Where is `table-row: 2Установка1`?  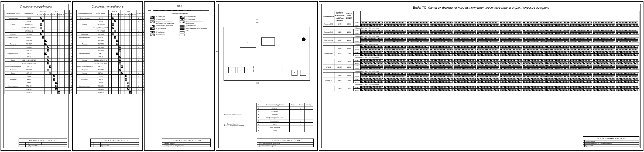 table-row: 2Установка1 is located at coordinates (285, 111).